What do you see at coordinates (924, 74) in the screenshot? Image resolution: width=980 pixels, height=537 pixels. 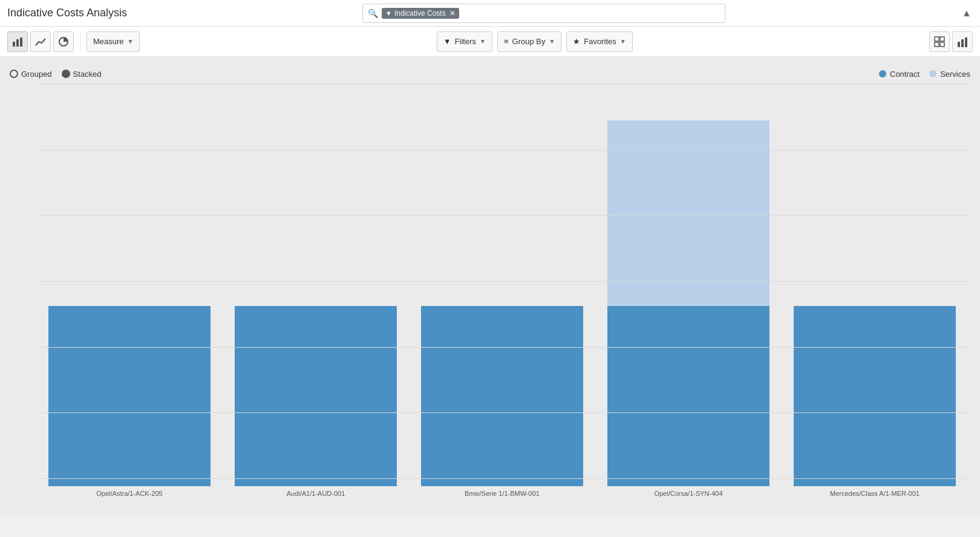 I see `legend-right: Contract Services` at bounding box center [924, 74].